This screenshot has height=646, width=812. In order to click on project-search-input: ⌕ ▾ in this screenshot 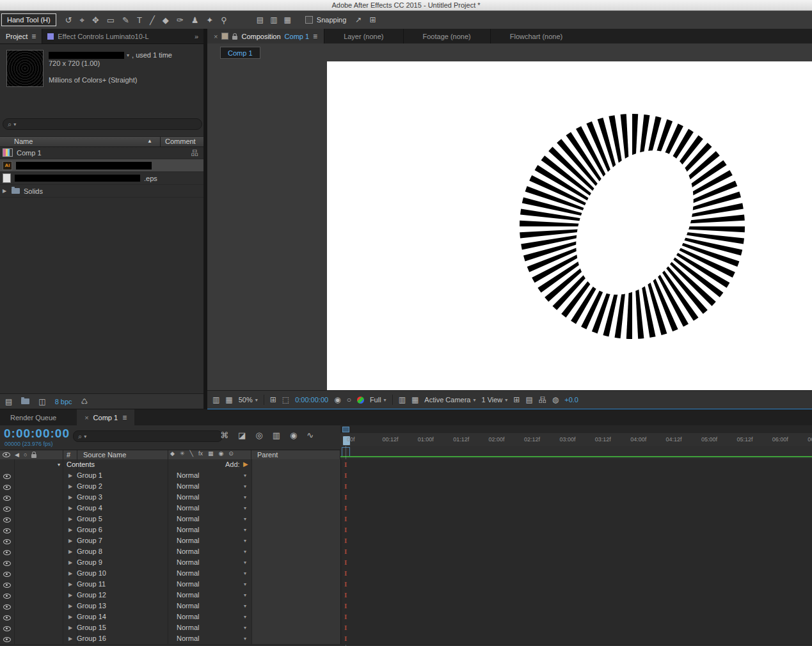, I will do `click(102, 124)`.